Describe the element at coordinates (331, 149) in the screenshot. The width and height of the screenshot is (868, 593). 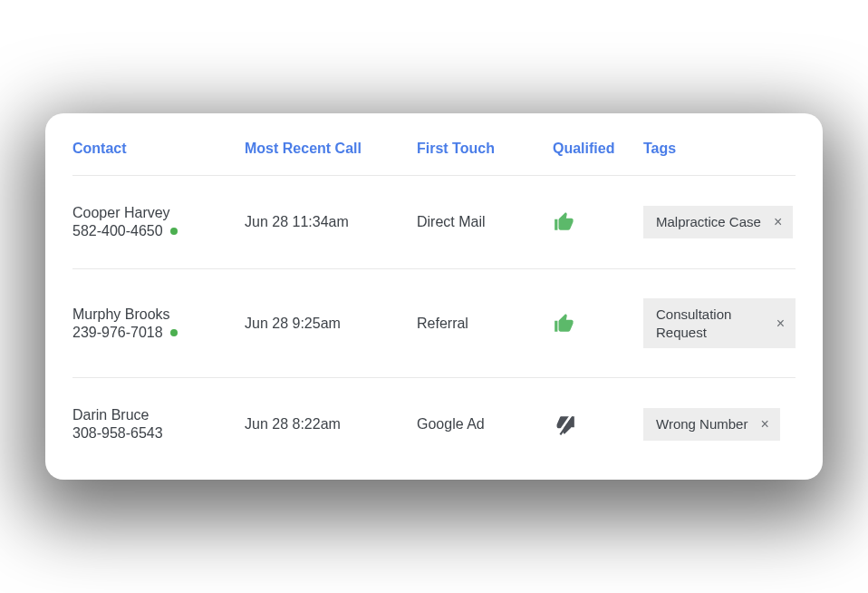
I see `header-recent-call: Most Recent Call` at that location.